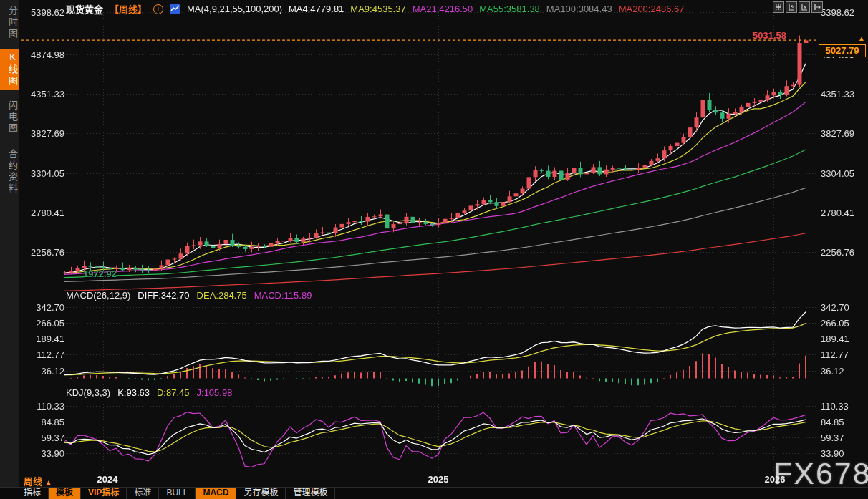  I want to click on macd-tick-left: 112.77, so click(42, 355).